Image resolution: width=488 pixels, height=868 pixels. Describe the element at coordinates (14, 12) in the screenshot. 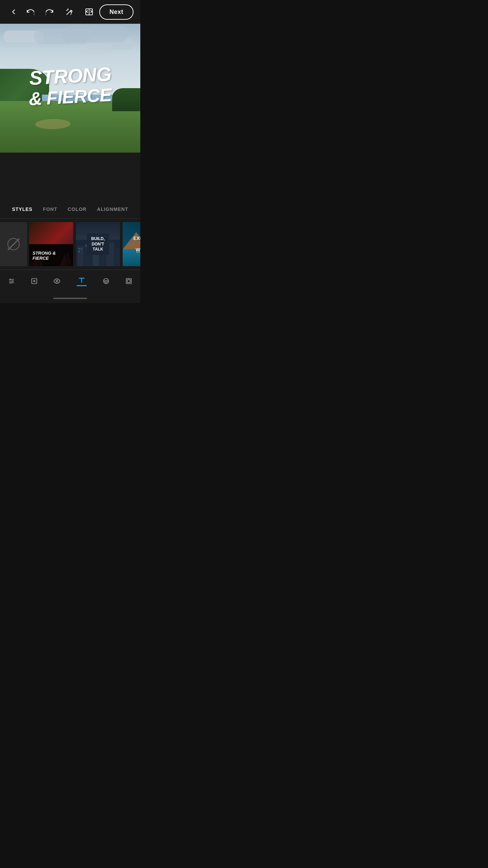

I see `toolbar-left` at that location.